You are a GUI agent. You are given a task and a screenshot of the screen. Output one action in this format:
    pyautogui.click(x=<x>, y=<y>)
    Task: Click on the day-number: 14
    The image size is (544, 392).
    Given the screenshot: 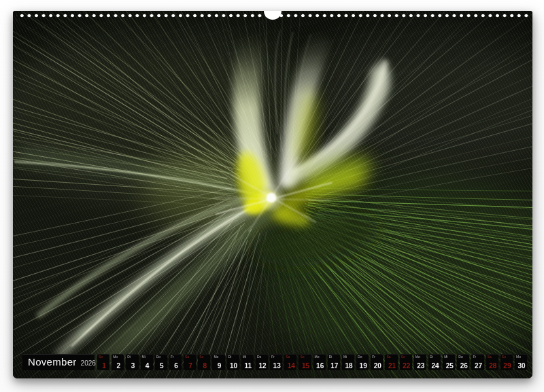 What is the action you would take?
    pyautogui.click(x=290, y=366)
    